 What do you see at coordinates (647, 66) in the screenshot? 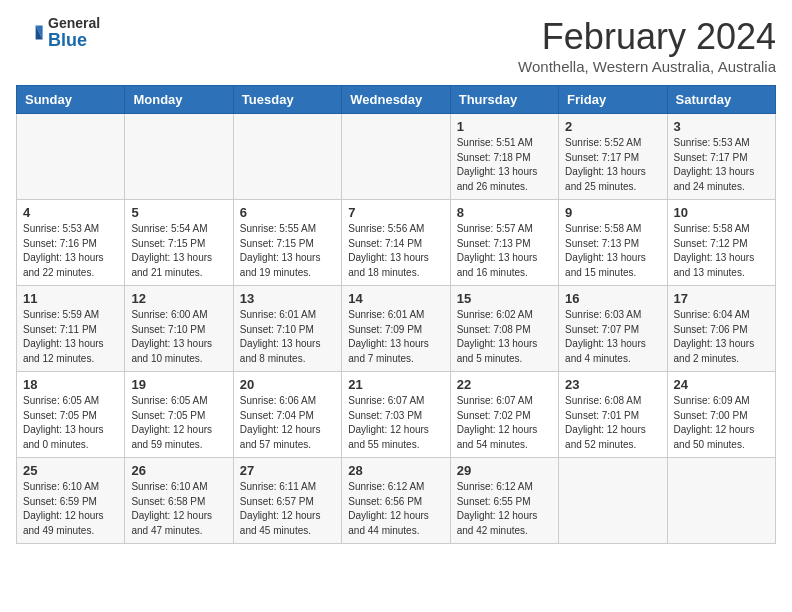
I see `location-subtitle: Wonthella, Western Australia, Australia` at bounding box center [647, 66].